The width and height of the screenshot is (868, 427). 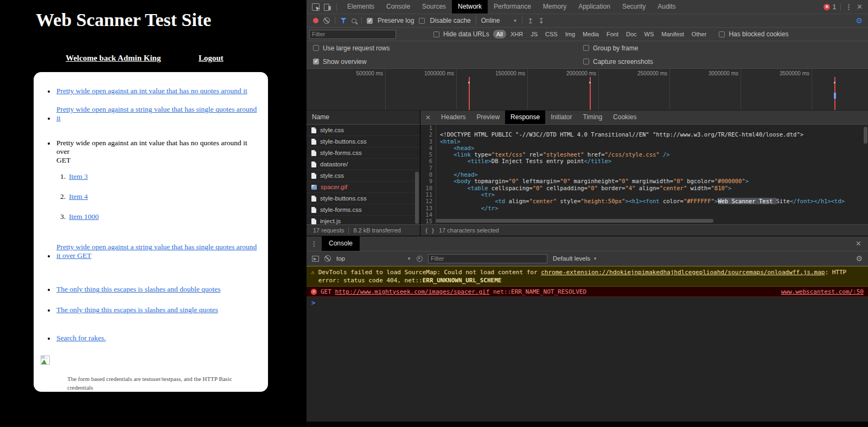 I want to click on detail-tab-response: Response, so click(x=525, y=117).